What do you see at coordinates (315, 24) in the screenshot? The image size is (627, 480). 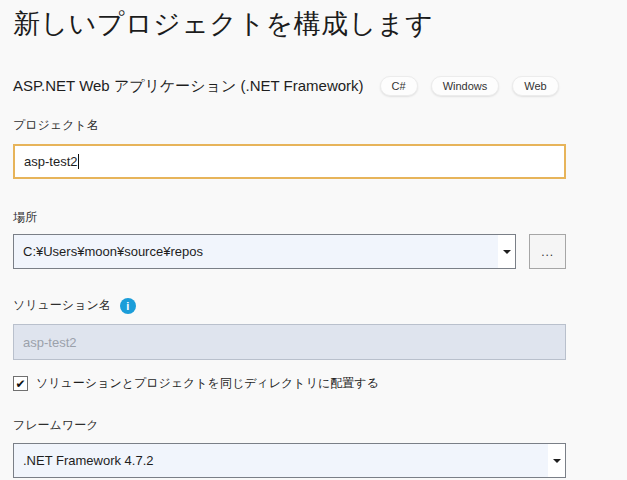 I see `page-title: 新しいプロジェクトを構成します` at bounding box center [315, 24].